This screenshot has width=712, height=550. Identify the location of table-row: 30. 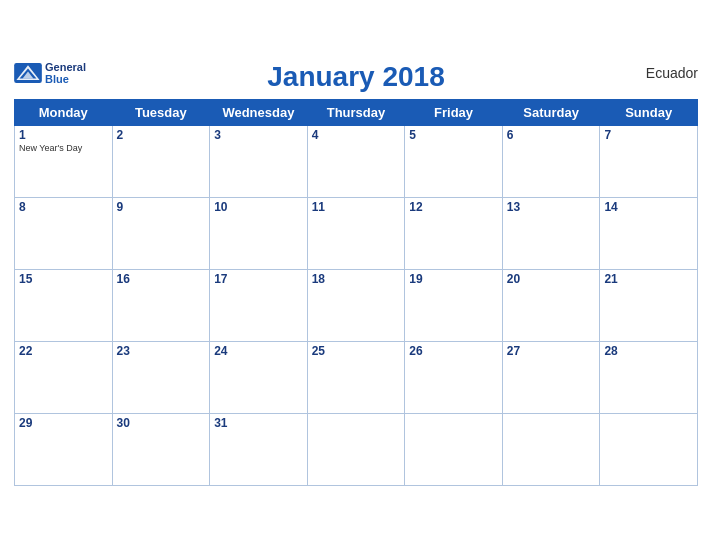
(161, 449).